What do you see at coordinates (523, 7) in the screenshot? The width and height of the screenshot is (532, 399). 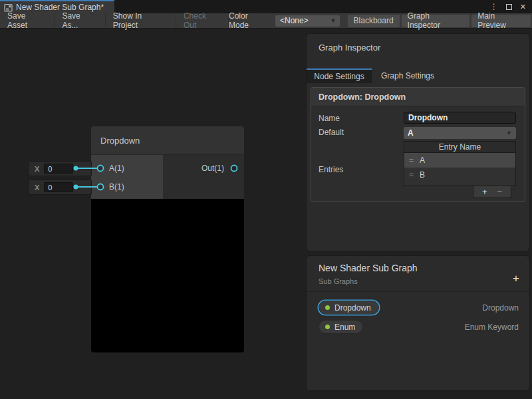 I see `close-icon: ✕` at bounding box center [523, 7].